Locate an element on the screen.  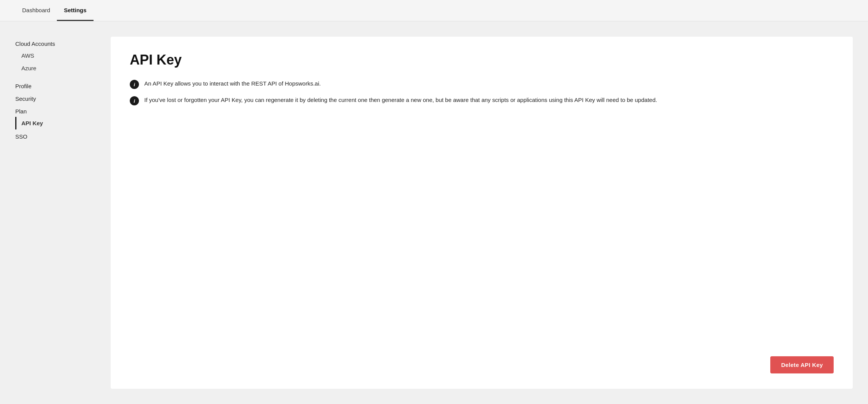
delete-api-key-button: Delete API Key is located at coordinates (802, 365).